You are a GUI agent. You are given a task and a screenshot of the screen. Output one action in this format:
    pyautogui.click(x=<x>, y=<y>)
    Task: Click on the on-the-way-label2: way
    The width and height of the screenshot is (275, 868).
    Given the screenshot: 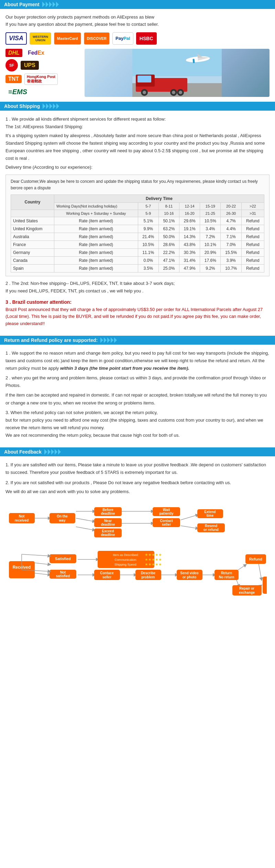 What is the action you would take?
    pyautogui.click(x=62, y=520)
    